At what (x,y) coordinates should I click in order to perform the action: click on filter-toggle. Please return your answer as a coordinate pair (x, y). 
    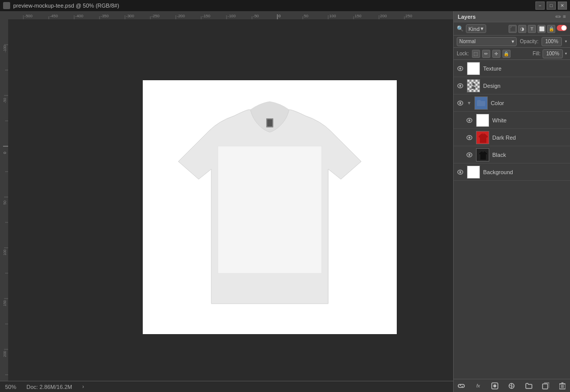
    Looking at the image, I should click on (562, 28).